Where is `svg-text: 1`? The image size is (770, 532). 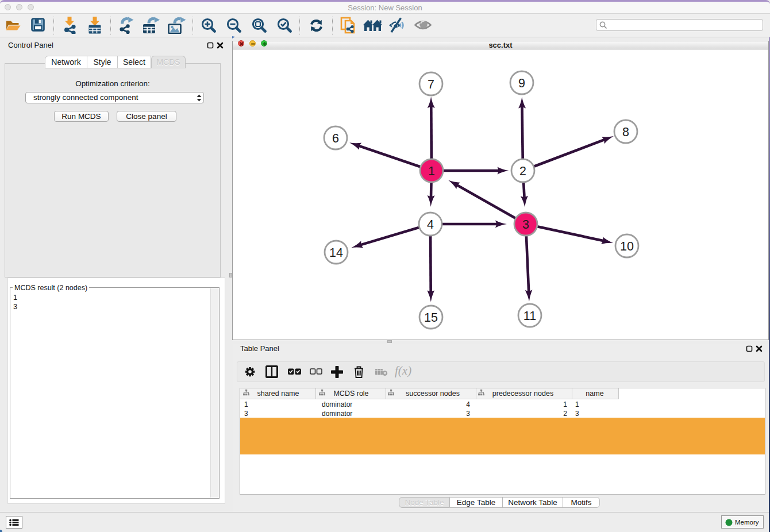 svg-text: 1 is located at coordinates (432, 171).